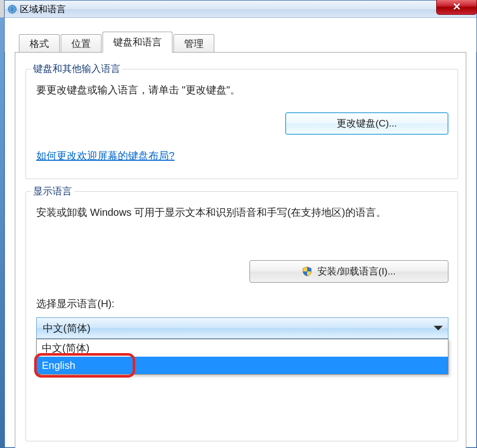 The height and width of the screenshot is (448, 477). Describe the element at coordinates (457, 7) in the screenshot. I see `close-icon: ✕` at that location.